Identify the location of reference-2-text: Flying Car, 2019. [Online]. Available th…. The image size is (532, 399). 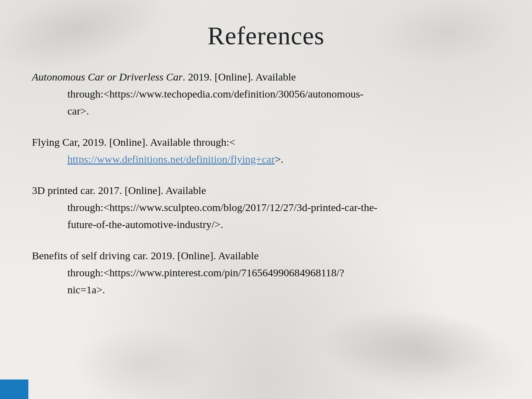
(266, 142).